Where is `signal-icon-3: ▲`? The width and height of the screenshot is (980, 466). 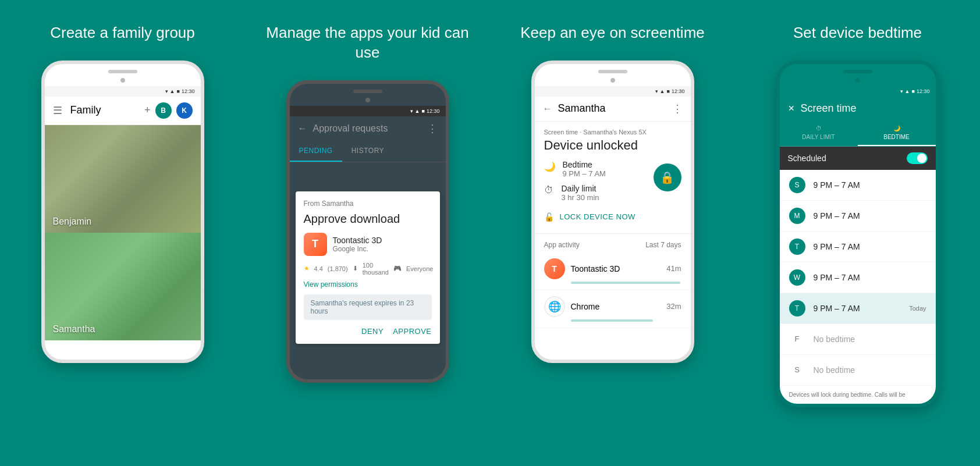
signal-icon-3: ▲ is located at coordinates (662, 91).